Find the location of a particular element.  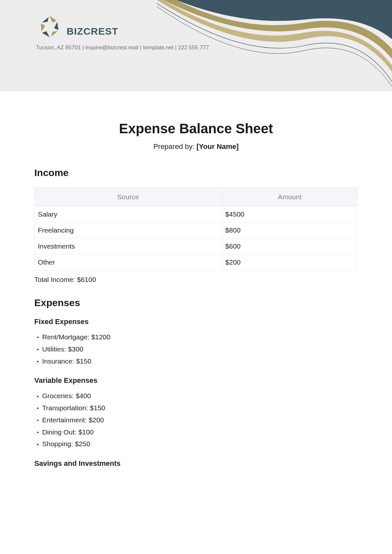

list-item: Utilities: $300 is located at coordinates (197, 350).